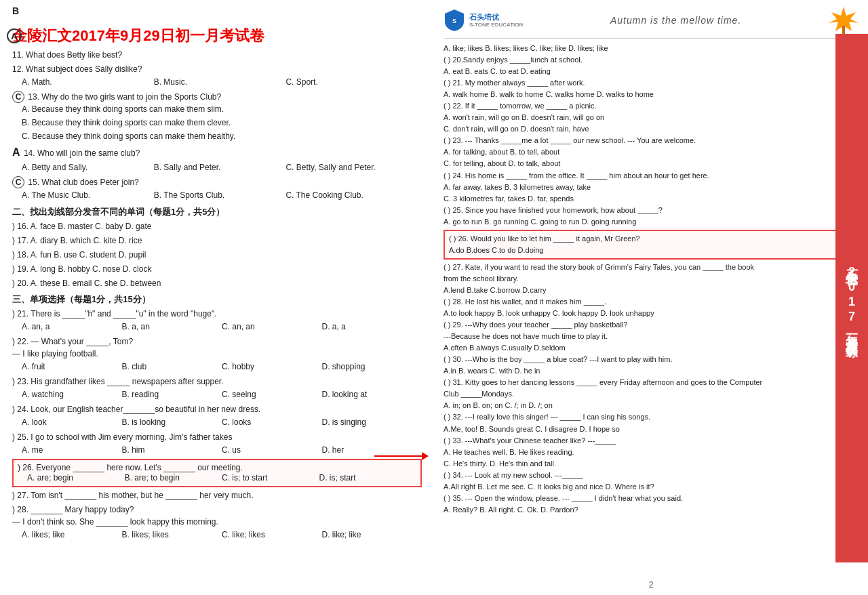 The height and width of the screenshot is (595, 868). What do you see at coordinates (651, 251) in the screenshot?
I see `r-q26-opts: A.do B.does C.to do D.doing` at bounding box center [651, 251].